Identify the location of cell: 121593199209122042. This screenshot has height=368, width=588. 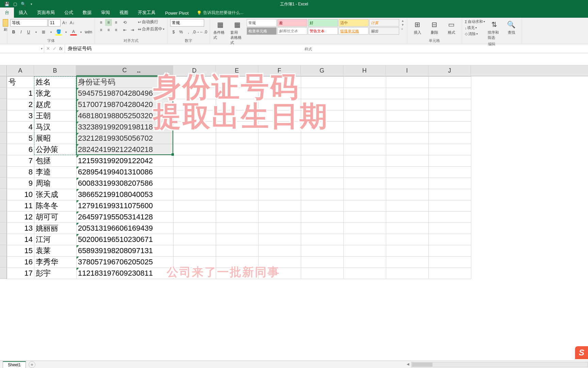
(125, 161).